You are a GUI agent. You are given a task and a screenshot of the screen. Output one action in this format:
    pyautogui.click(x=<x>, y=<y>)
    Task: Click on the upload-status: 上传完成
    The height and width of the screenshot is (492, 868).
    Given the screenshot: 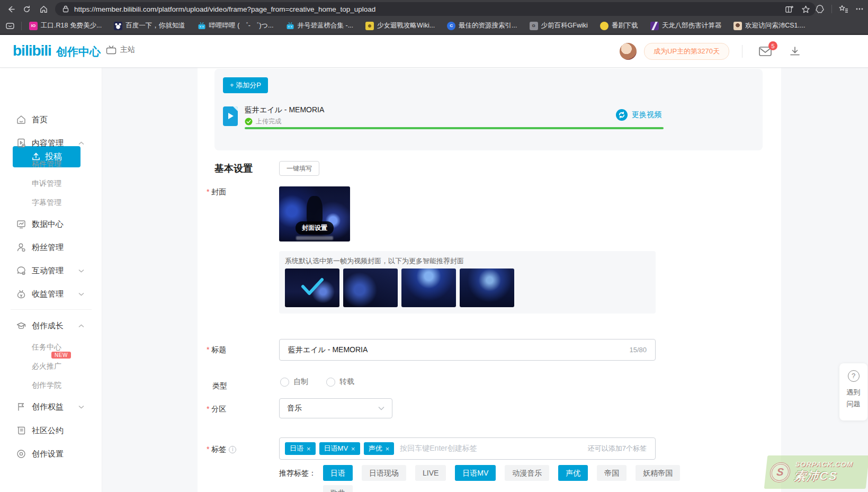 What is the action you would take?
    pyautogui.click(x=263, y=122)
    